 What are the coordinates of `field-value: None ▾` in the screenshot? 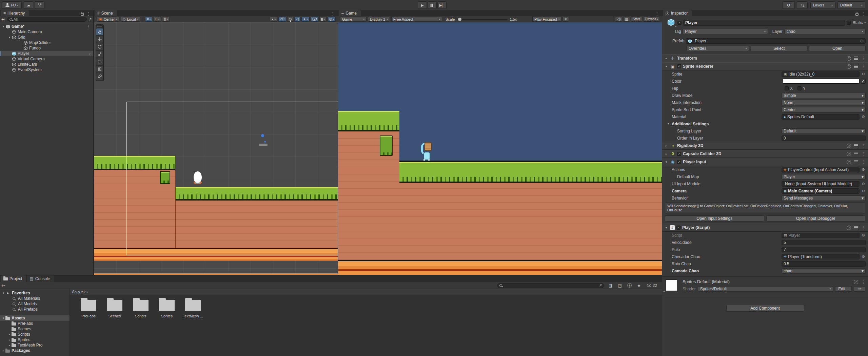 It's located at (824, 103).